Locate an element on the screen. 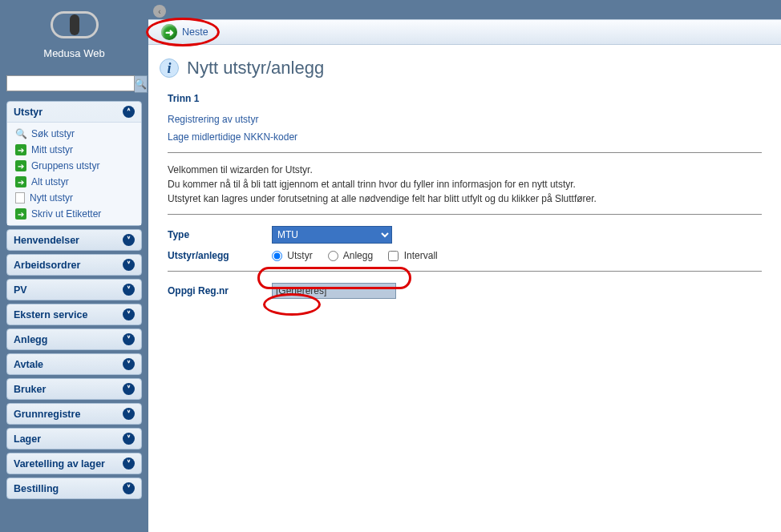 The image size is (781, 532). label-utstyr-anlegg: Utstyr/anlegg is located at coordinates (220, 256).